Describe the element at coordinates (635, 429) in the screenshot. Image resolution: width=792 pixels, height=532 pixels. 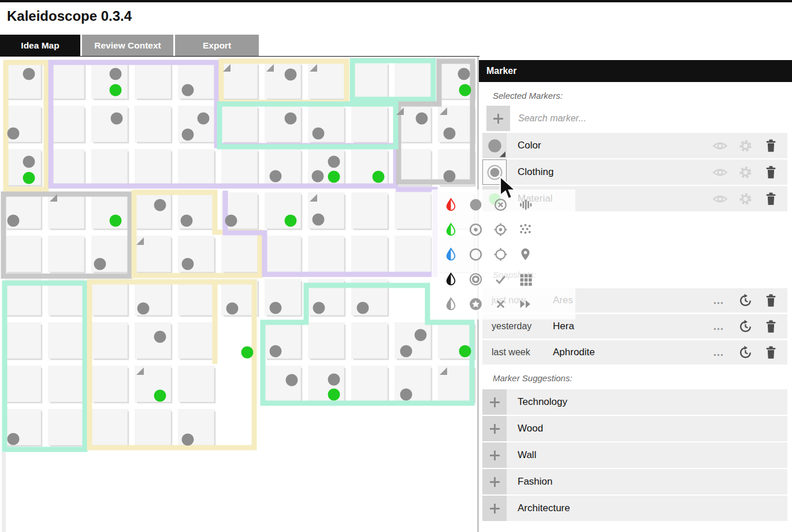
I see `suggestion-row-wood: Wood` at that location.